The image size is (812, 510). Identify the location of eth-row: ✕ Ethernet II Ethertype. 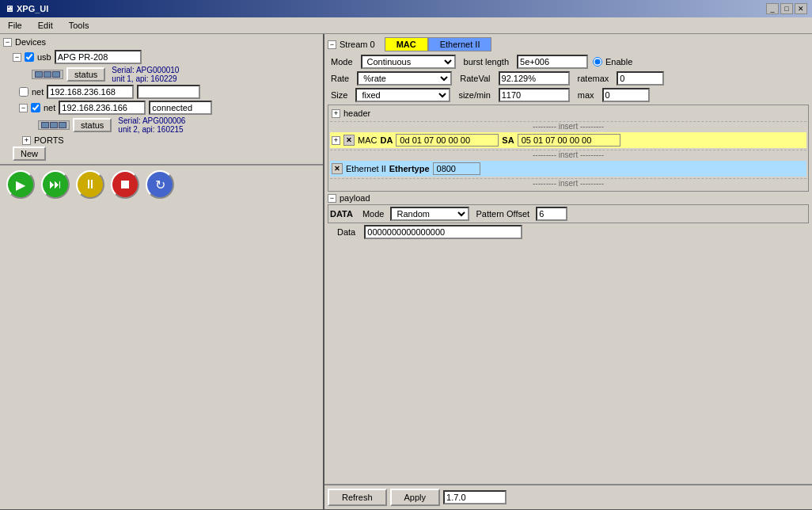
(568, 169).